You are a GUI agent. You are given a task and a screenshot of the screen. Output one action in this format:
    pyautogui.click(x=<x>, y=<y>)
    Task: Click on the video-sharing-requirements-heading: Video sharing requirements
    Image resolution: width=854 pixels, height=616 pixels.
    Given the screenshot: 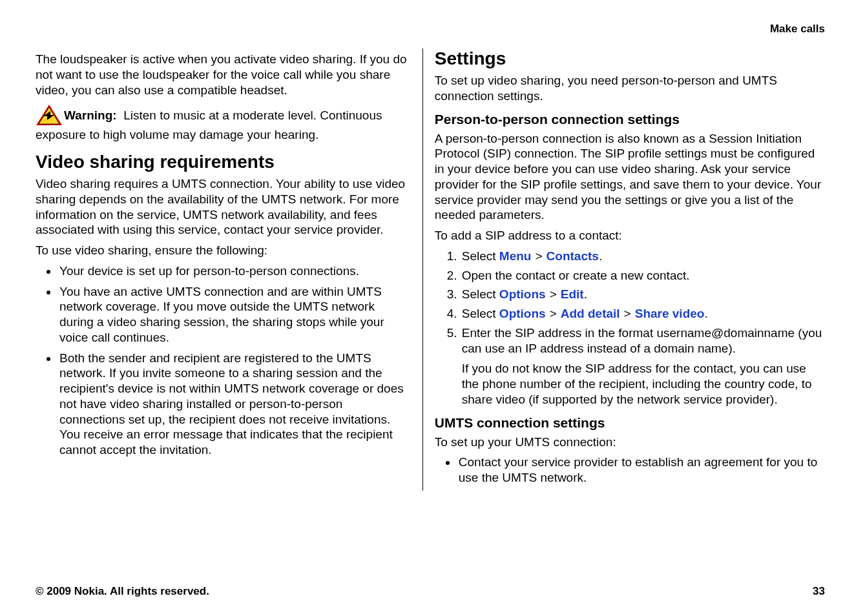 What is the action you would take?
    pyautogui.click(x=222, y=162)
    